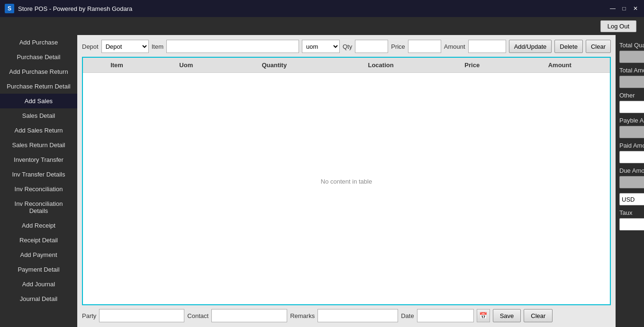 Image resolution: width=644 pixels, height=327 pixels. I want to click on sidebar-item-add-sales-return: Add Sales Return, so click(39, 131).